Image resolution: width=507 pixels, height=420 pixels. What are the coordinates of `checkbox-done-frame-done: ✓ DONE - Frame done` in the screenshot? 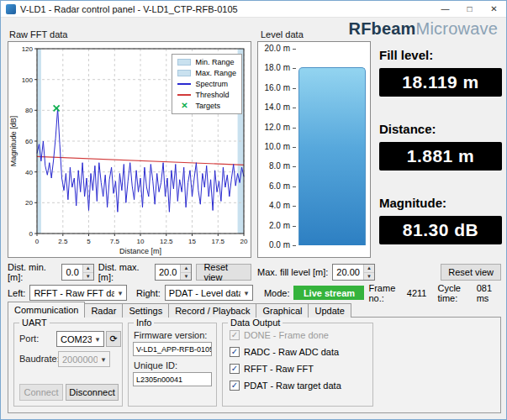 It's located at (279, 335).